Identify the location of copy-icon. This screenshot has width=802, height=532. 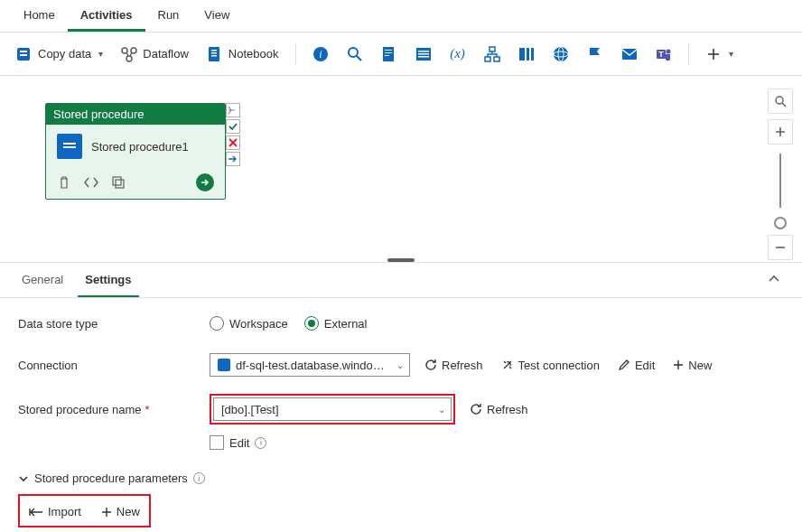
(118, 182).